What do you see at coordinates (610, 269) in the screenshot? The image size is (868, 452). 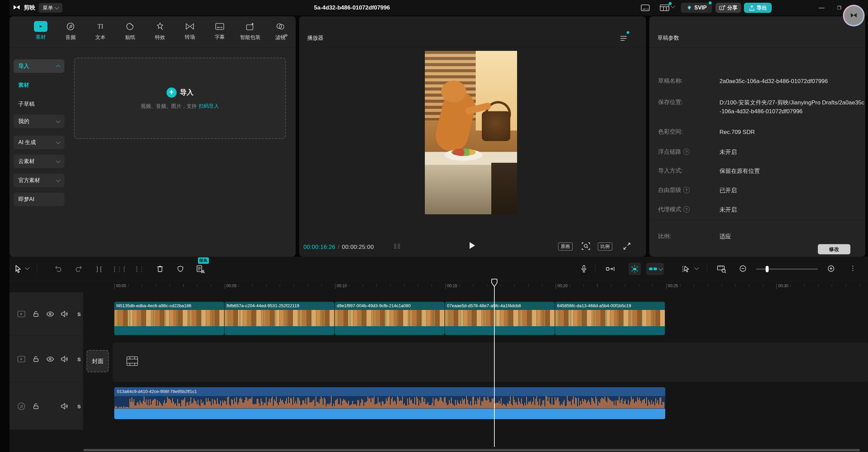 I see `snap-icon` at bounding box center [610, 269].